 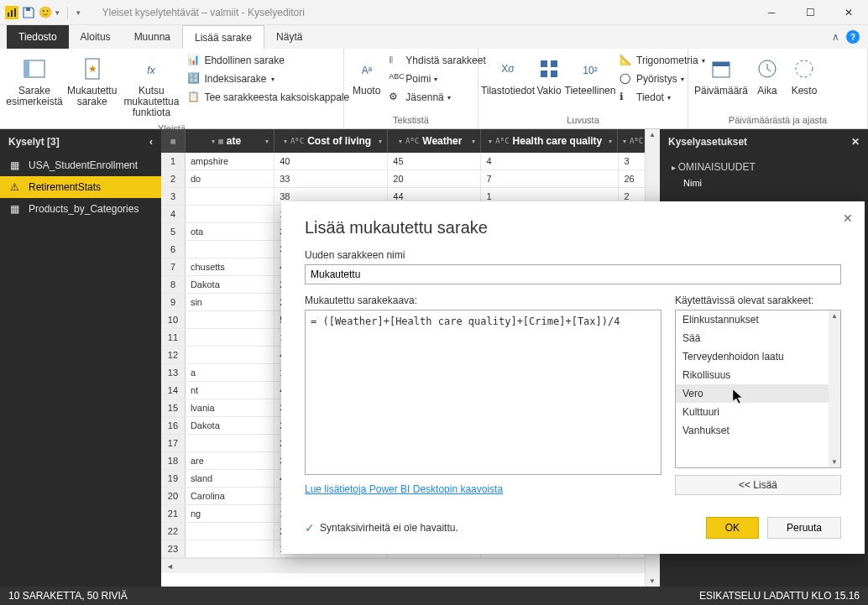 What do you see at coordinates (38, 37) in the screenshot?
I see `tab-file: Tiedosto` at bounding box center [38, 37].